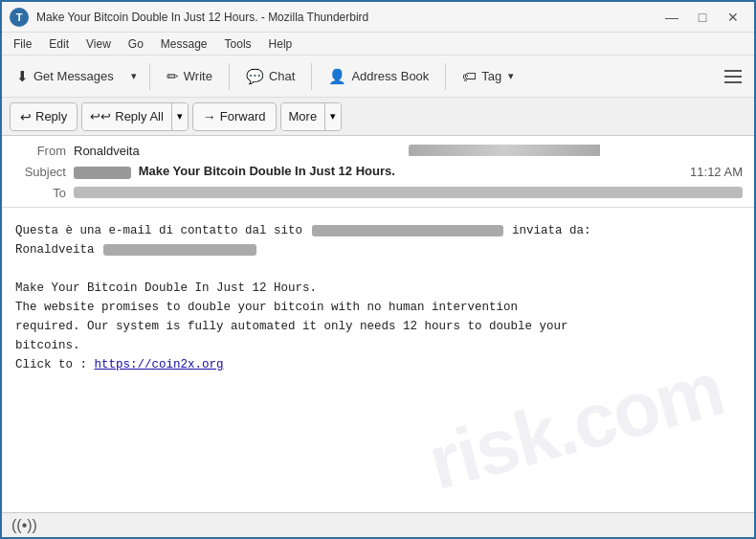 Image resolution: width=756 pixels, height=539 pixels. Describe the element at coordinates (40, 151) in the screenshot. I see `from-label: From` at that location.